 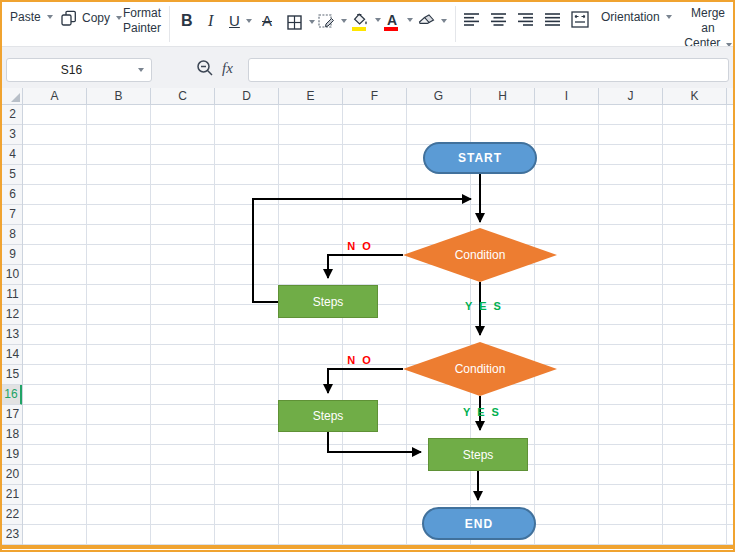 What do you see at coordinates (360, 360) in the screenshot?
I see `edge-label-no2: N O` at bounding box center [360, 360].